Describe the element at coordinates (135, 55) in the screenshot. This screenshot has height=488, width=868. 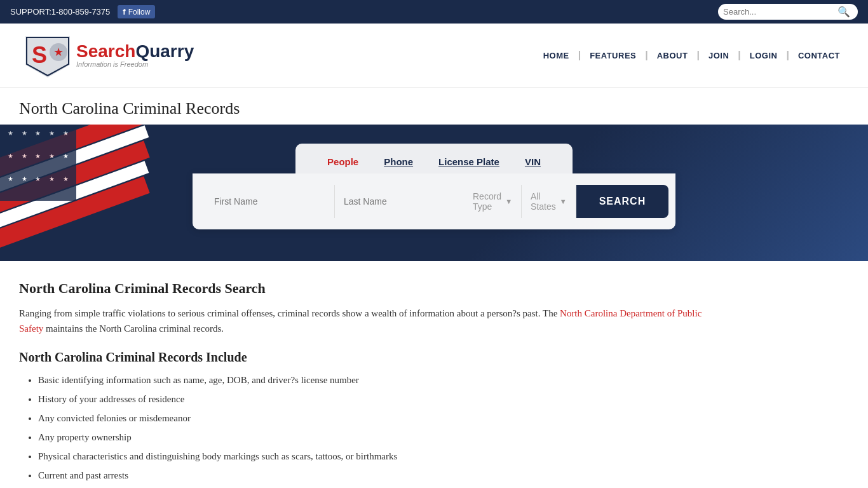
I see `logo-text: SearchQuarry Information is Freedom` at that location.